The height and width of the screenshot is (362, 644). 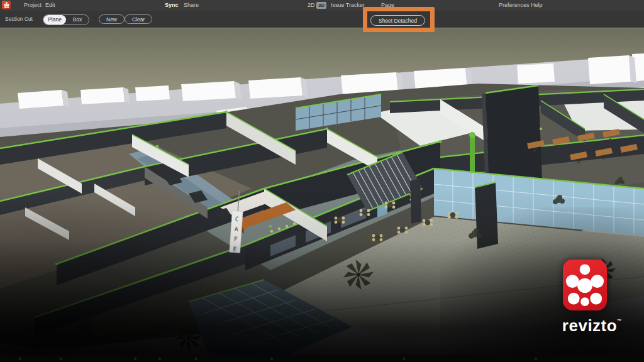 I want to click on menu-preferences: Preferences, so click(x=514, y=5).